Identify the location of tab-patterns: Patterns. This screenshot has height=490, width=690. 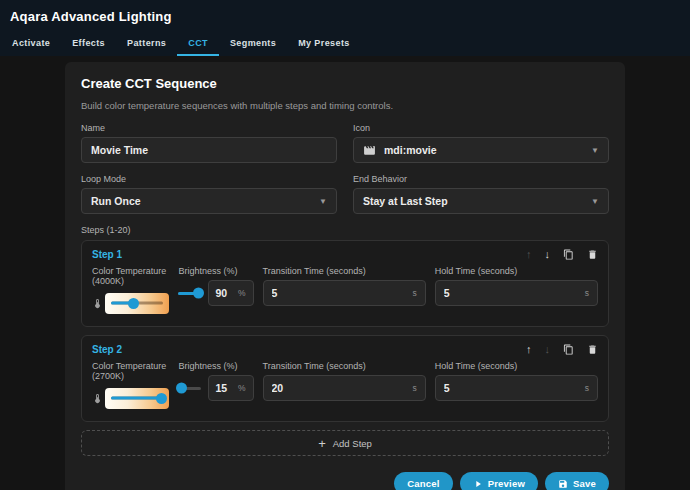
(146, 43).